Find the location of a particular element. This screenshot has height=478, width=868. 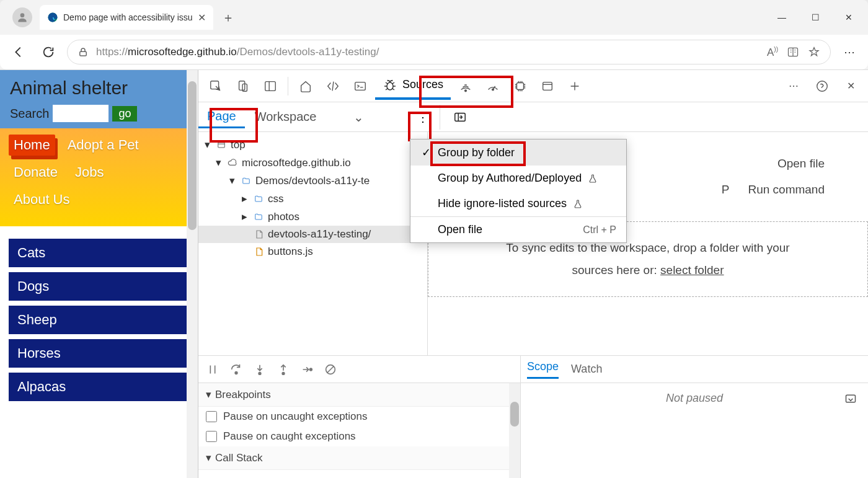

cloud-icon is located at coordinates (232, 163).